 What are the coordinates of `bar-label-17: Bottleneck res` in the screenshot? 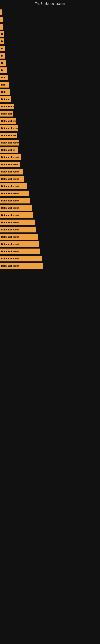 It's located at (9, 136).